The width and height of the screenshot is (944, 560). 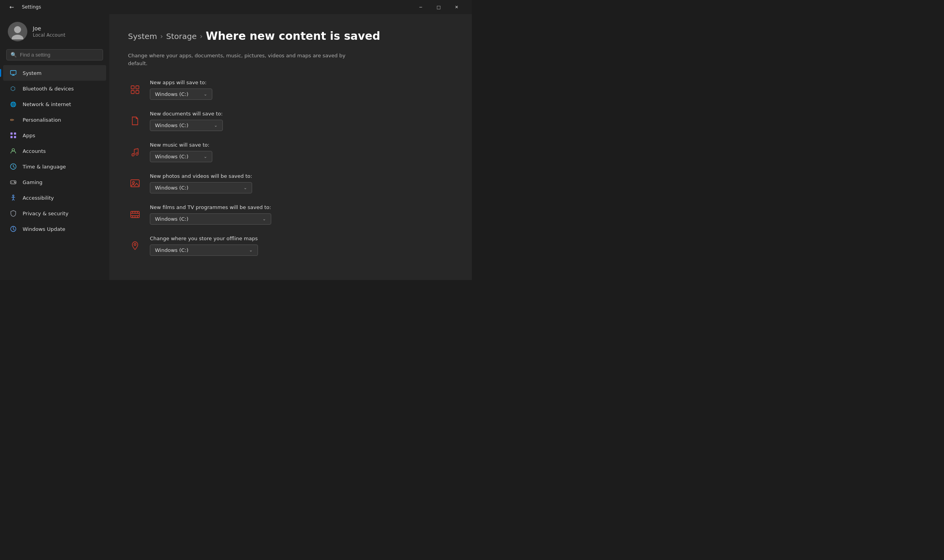 I want to click on network-icon: 🌐, so click(x=13, y=104).